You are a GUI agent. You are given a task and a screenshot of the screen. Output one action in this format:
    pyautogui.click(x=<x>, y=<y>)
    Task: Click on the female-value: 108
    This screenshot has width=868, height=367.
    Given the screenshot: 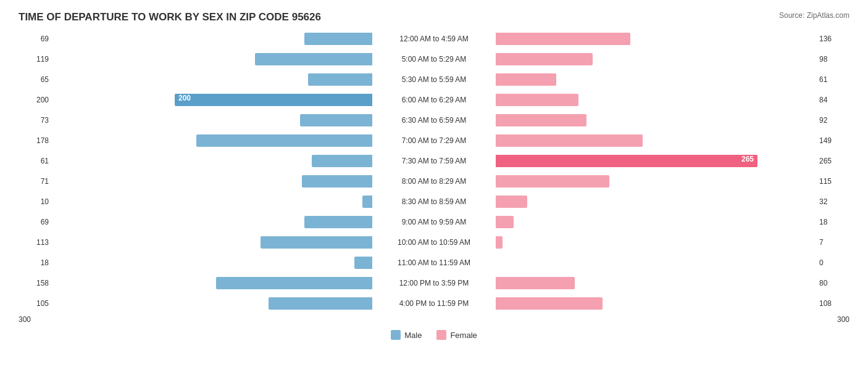 What is the action you would take?
    pyautogui.click(x=832, y=303)
    